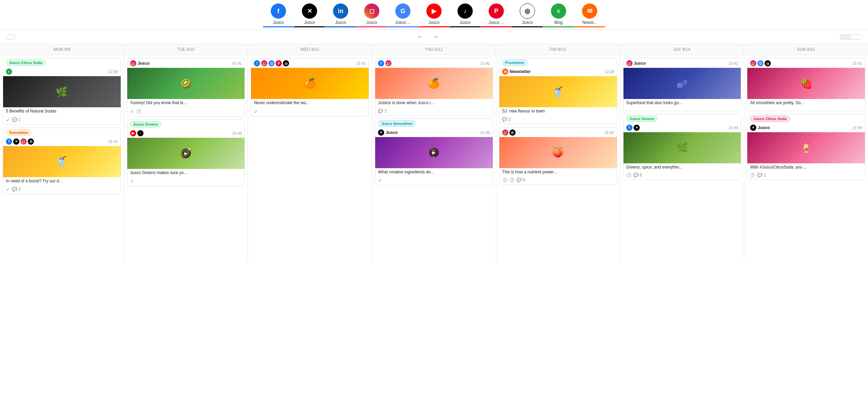 This screenshot has height=407, width=868. What do you see at coordinates (9, 72) in the screenshot?
I see `social-icon: ≡` at bounding box center [9, 72].